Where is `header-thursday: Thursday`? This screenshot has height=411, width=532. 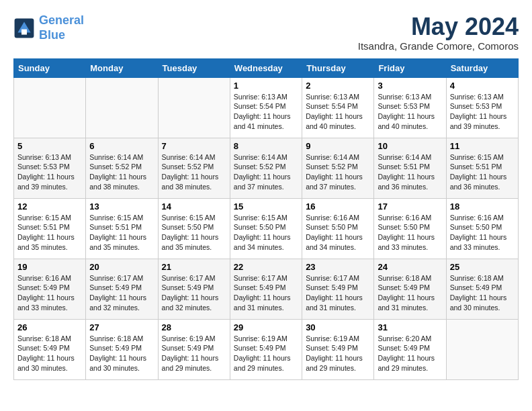
header-thursday: Thursday is located at coordinates (339, 68).